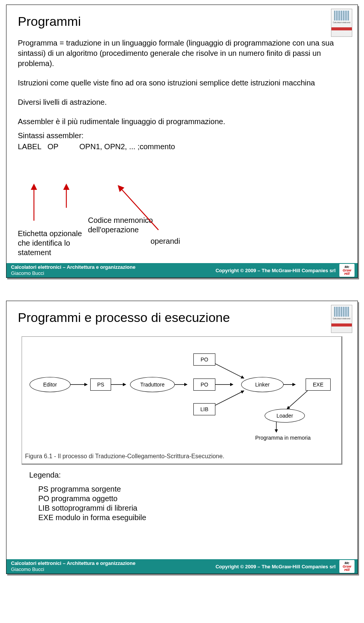 The image size is (364, 623). Describe the element at coordinates (182, 83) in the screenshot. I see `slide1-p2: Istruzioni come quelle viste fino ad ora…` at that location.